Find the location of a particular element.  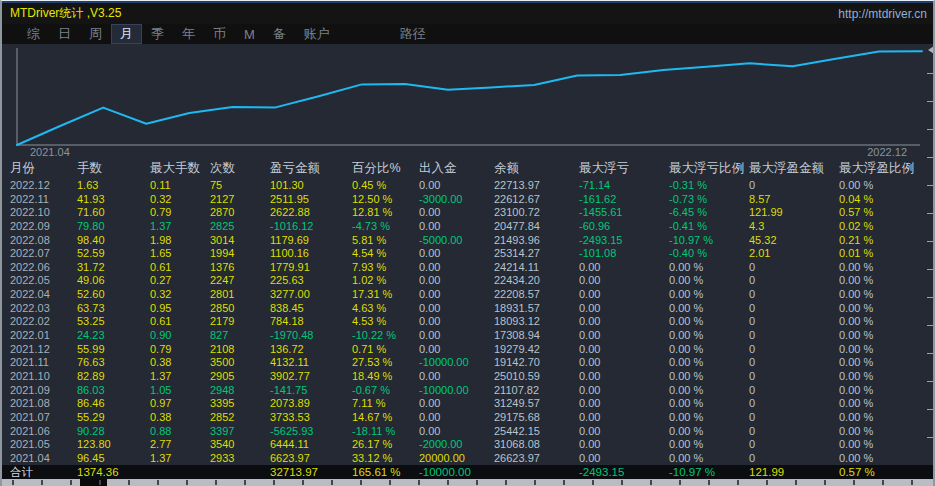

table-row: 2021.05123.802.7735406444.1126.17 %-2000… is located at coordinates (468, 445).